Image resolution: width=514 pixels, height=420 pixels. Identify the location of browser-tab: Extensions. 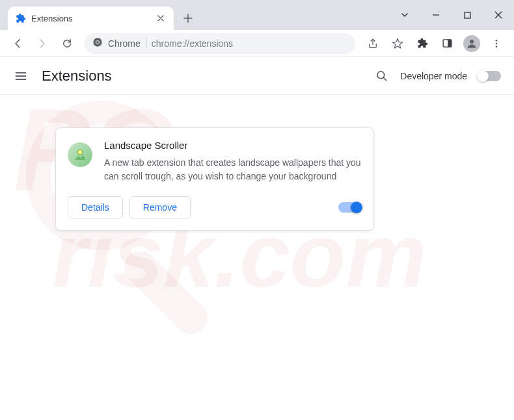
(91, 18).